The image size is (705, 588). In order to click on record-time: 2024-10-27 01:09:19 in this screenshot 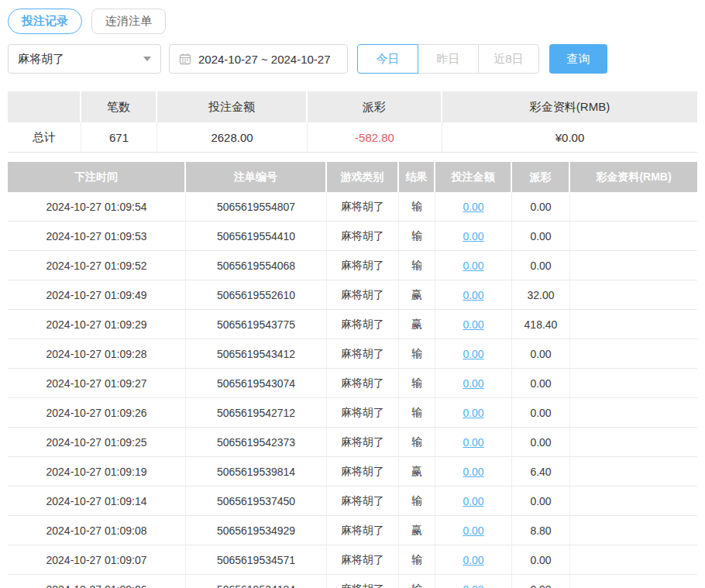, I will do `click(97, 472)`.